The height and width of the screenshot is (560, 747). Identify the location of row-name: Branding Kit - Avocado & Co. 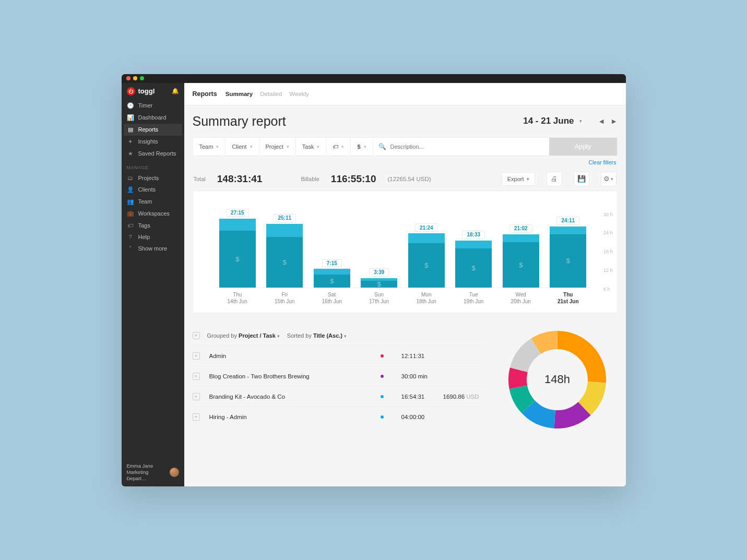
(292, 397).